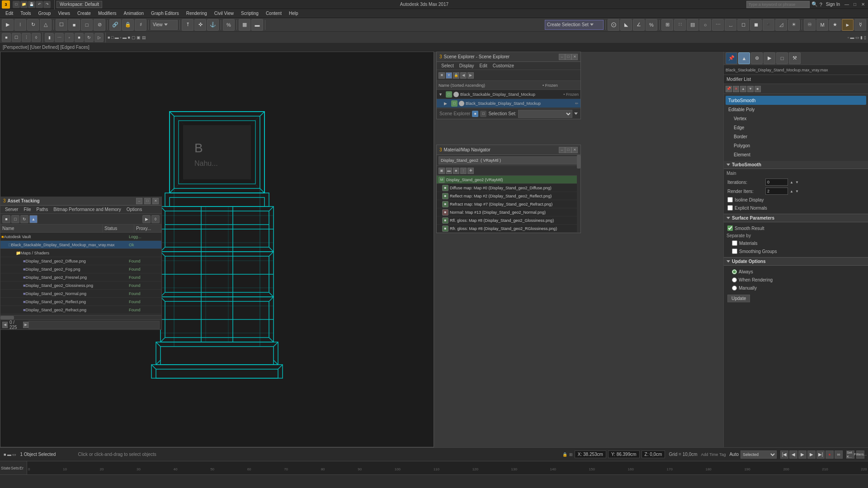 This screenshot has width=868, height=488. Describe the element at coordinates (769, 25) in the screenshot. I see `layer3-btn: ◾` at that location.